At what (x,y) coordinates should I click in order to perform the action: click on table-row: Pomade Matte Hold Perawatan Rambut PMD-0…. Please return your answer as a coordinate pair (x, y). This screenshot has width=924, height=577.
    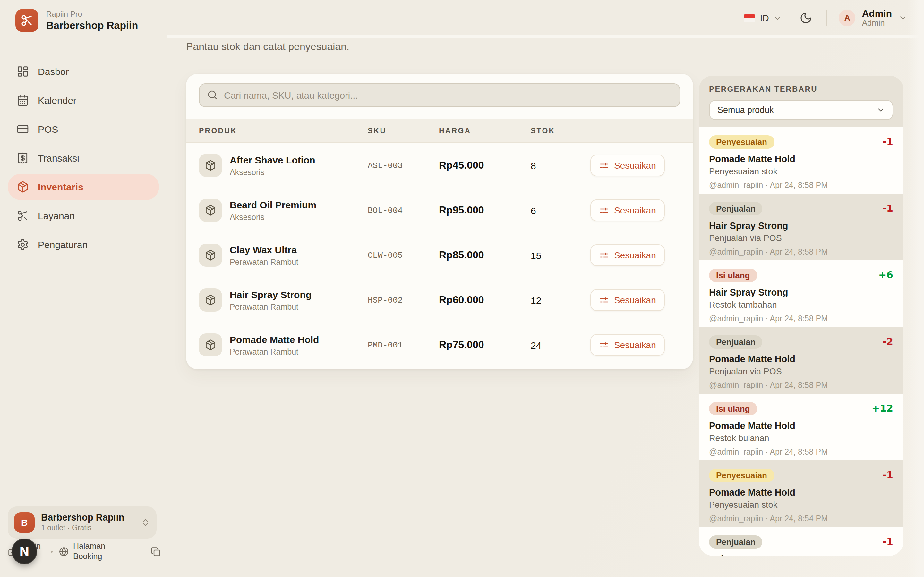
    Looking at the image, I should click on (439, 345).